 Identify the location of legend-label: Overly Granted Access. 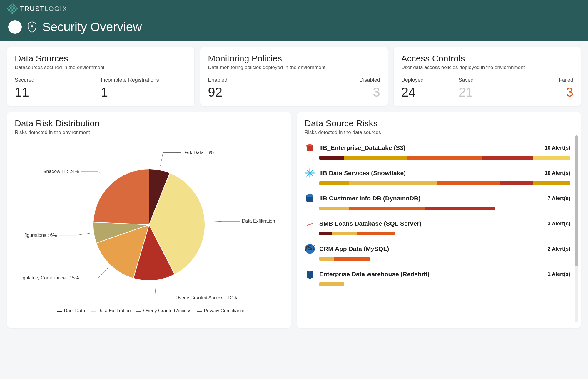
(167, 311).